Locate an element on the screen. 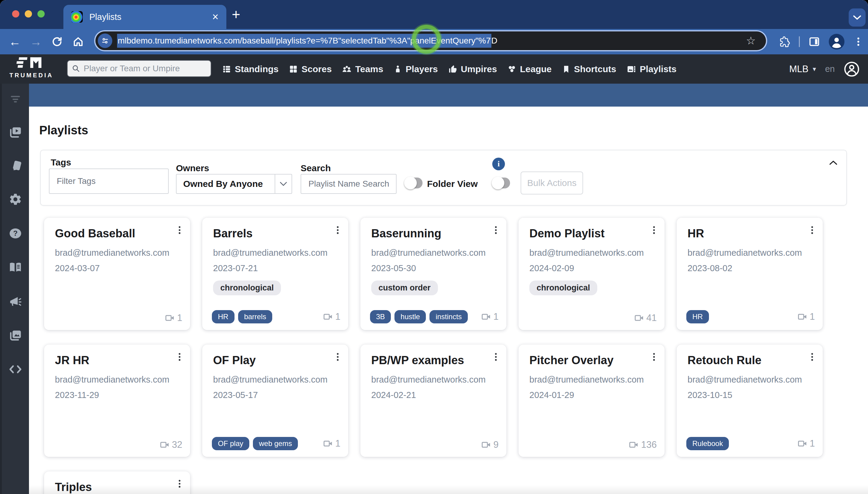  kebab-menu-icon is located at coordinates (180, 484).